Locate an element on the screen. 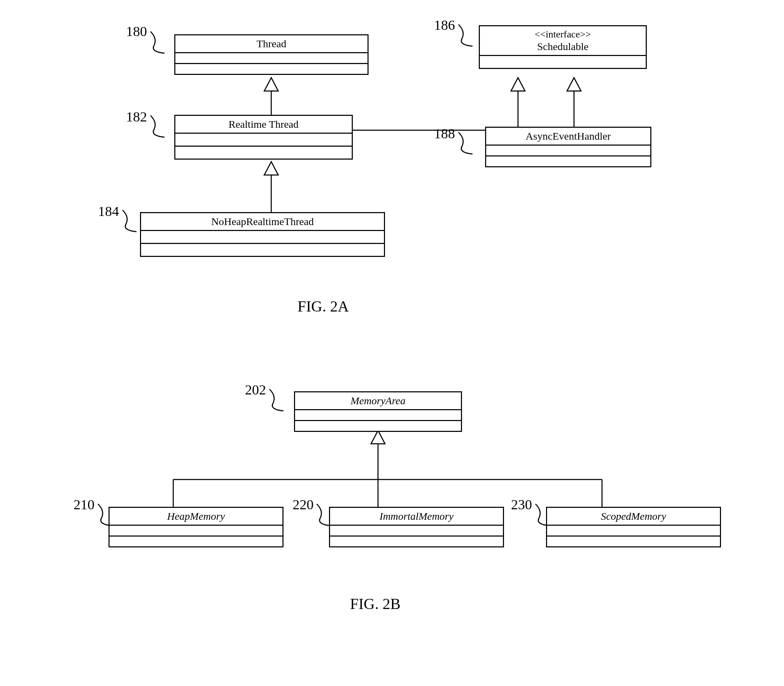 This screenshot has width=784, height=686. ref-label-scopedmemory: 230 is located at coordinates (521, 505).